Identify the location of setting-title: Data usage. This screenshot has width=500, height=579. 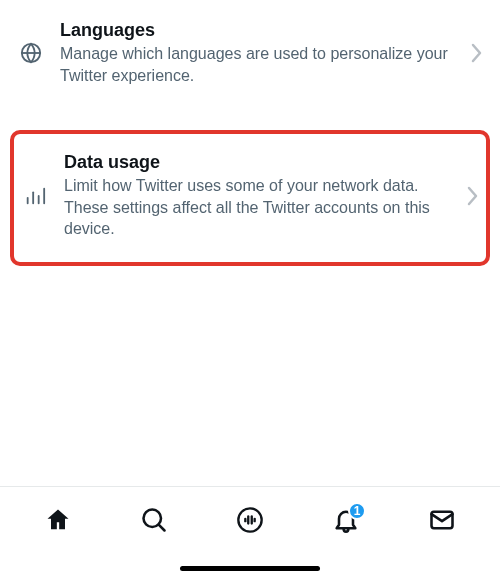
(257, 162).